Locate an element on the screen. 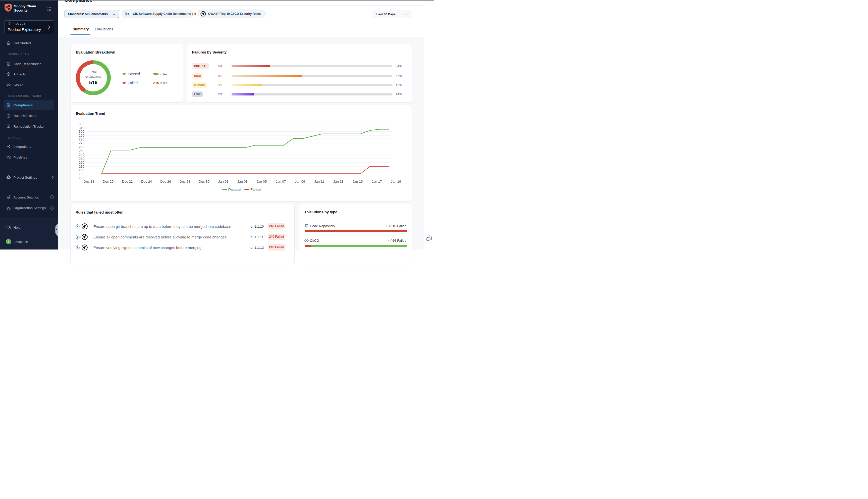 This screenshot has height=499, width=868. svg-text: 220 is located at coordinates (82, 162).